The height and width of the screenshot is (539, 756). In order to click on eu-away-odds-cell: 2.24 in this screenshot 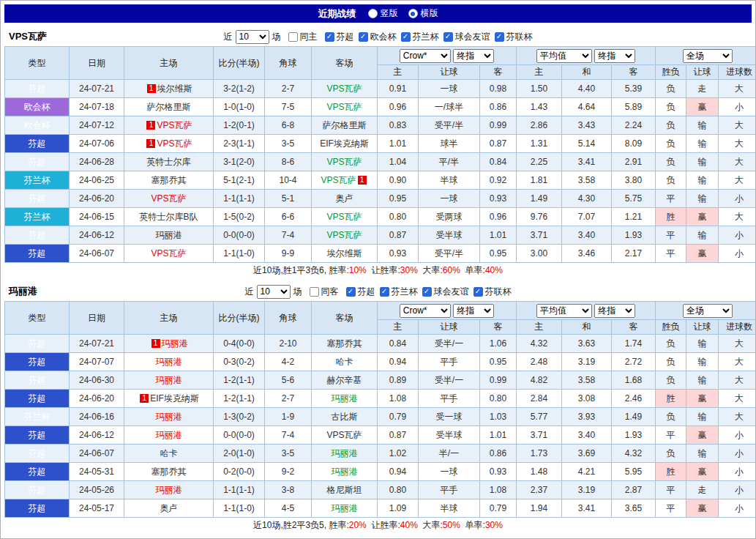, I will do `click(634, 126)`.